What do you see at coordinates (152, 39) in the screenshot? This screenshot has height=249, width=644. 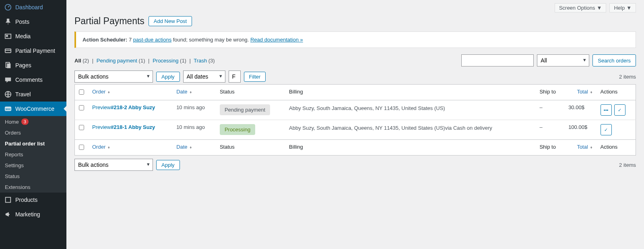 I see `past-due-link: past-due actions` at bounding box center [152, 39].